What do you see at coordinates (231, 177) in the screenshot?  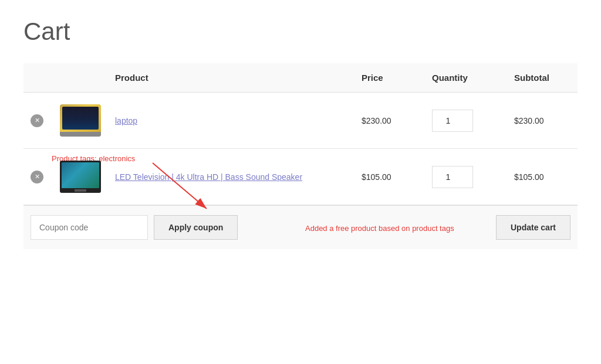 I see `tv-product-cell: LED Television | 4k Ultra HD | Bass Soun…` at bounding box center [231, 177].